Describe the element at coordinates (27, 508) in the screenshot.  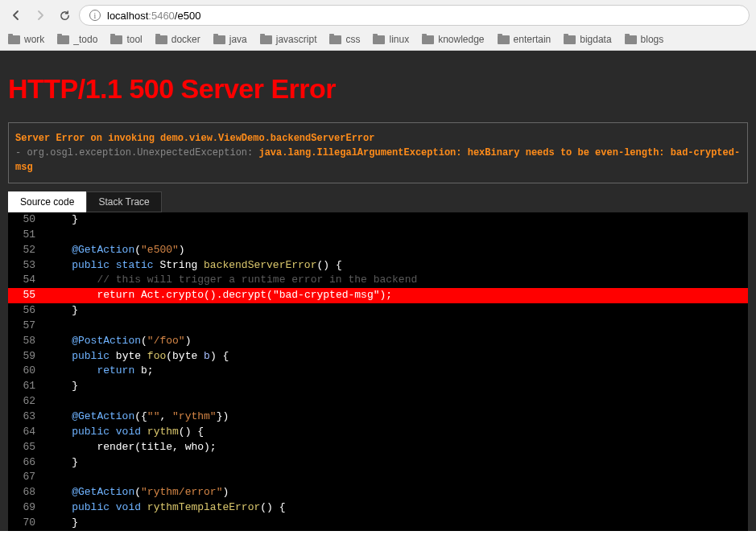
I see `line-number: 69` at that location.